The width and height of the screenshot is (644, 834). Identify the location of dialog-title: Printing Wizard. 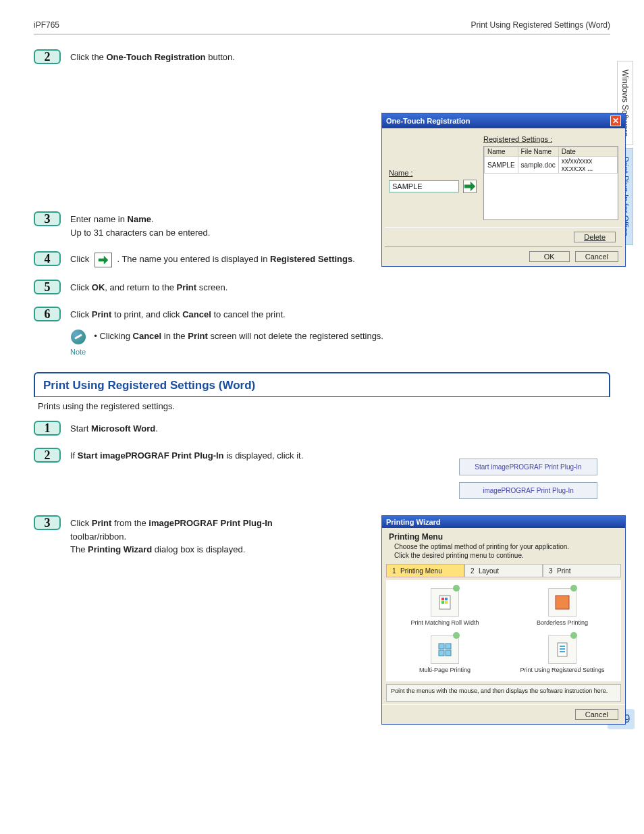
(413, 522).